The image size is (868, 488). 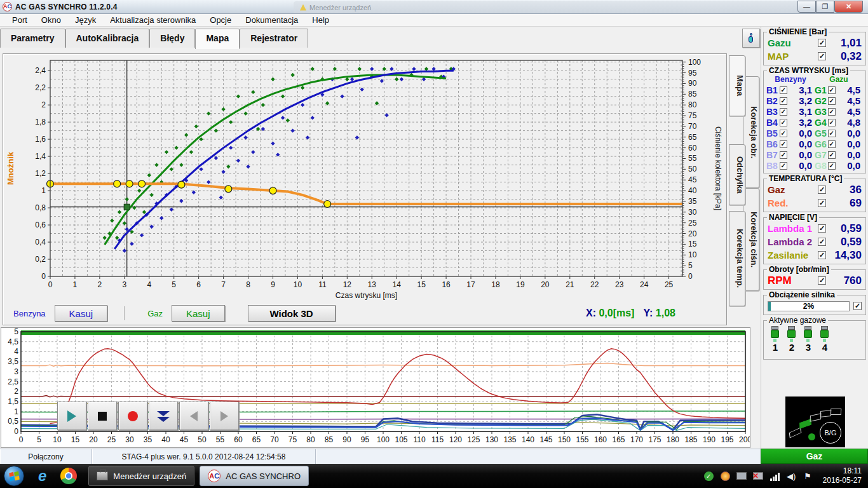 What do you see at coordinates (737, 86) in the screenshot?
I see `side-tab-mapa: Mapa` at bounding box center [737, 86].